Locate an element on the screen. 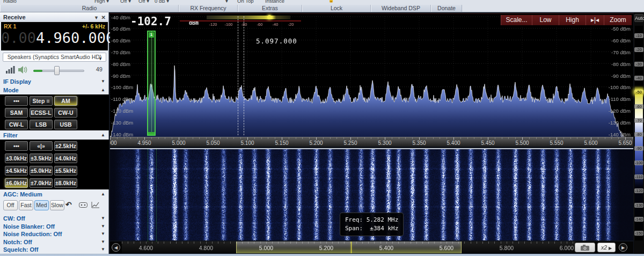 The image size is (644, 256). instance-checkbox: Instance is located at coordinates (275, 2).